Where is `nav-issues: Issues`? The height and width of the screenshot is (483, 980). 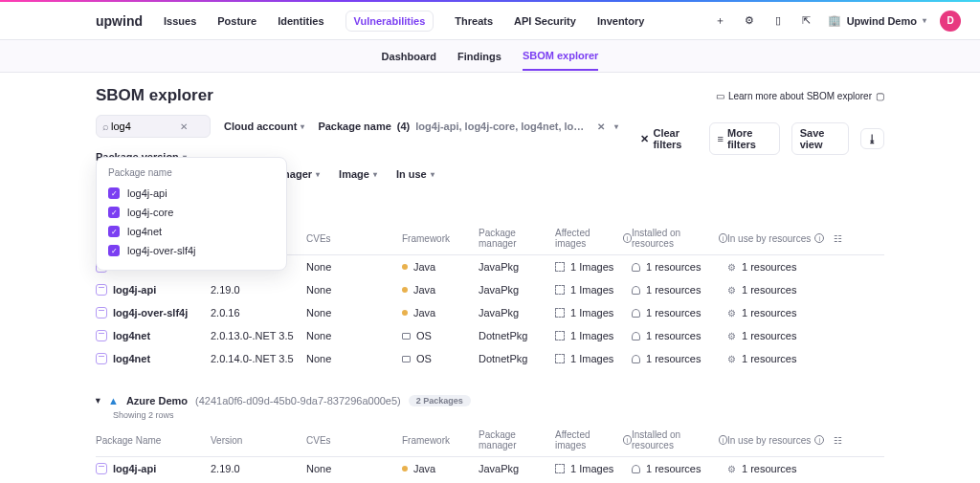
nav-issues: Issues is located at coordinates (180, 21).